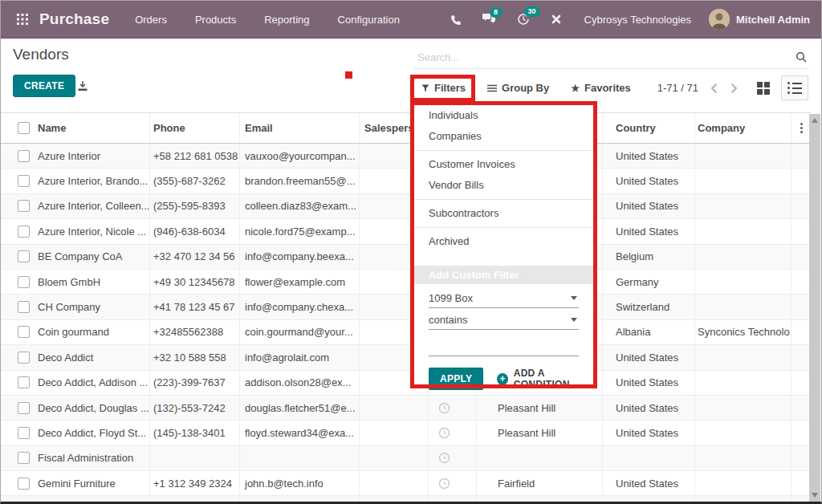 The image size is (822, 504). What do you see at coordinates (406, 332) in the screenshot?
I see `table-row: Coin gourmand+32485562388coin.gourmand@y…` at bounding box center [406, 332].